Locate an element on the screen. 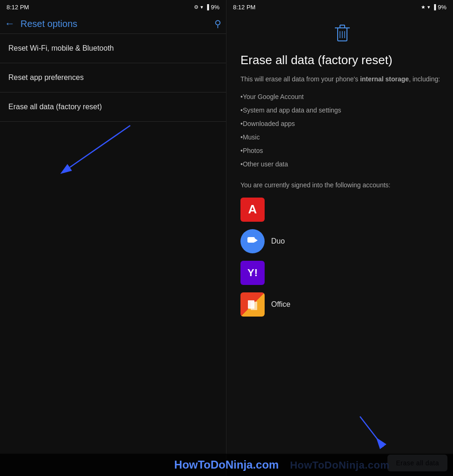  status-icons-right: ★ ▾ ▐ 9% is located at coordinates (433, 7).